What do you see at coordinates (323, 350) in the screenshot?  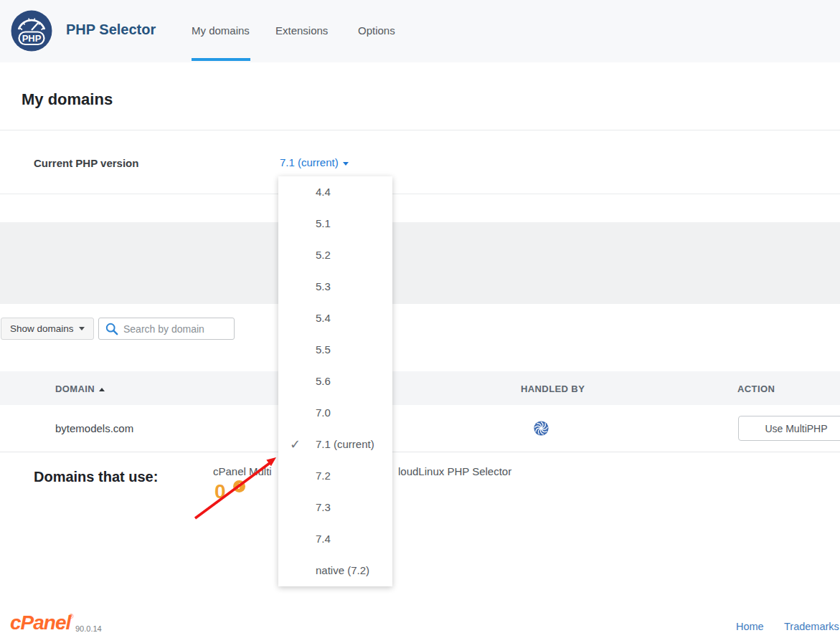 I see `dropdown-item-label: 5.5` at bounding box center [323, 350].